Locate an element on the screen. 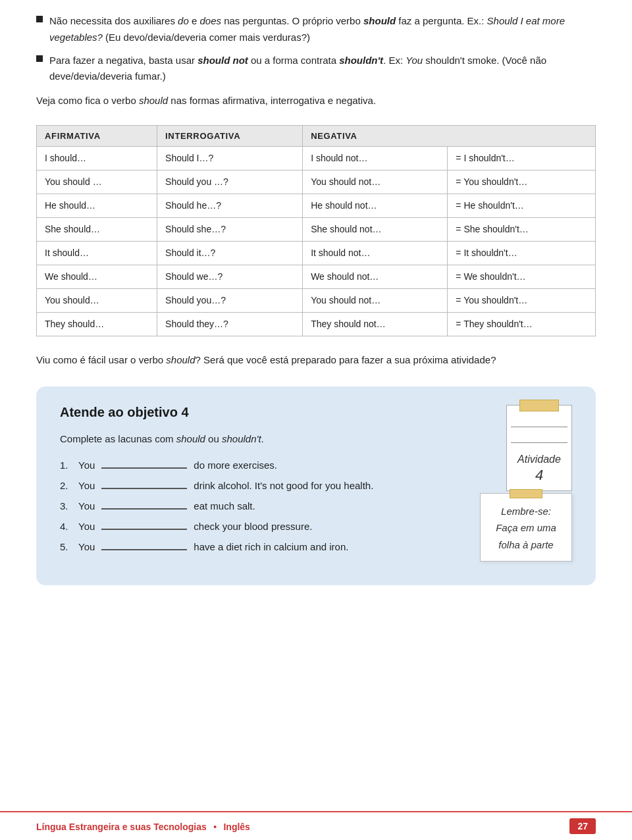 The height and width of the screenshot is (840, 632). lembrese-text: Lembre-se:Faça em umafolha à parte is located at coordinates (526, 528).